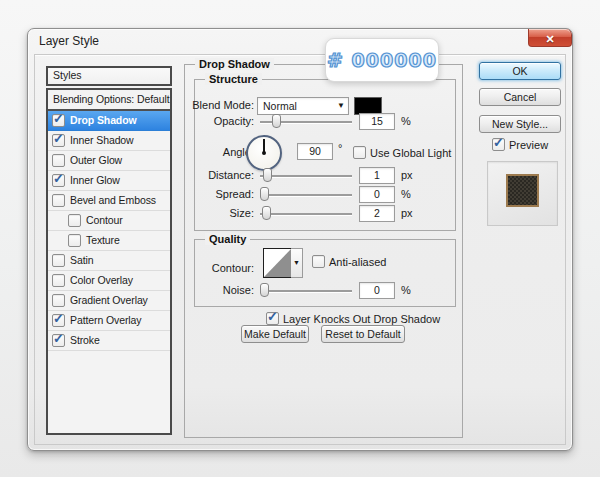 Image resolution: width=600 pixels, height=477 pixels. I want to click on sidebar-item-label: Bevel and Emboss, so click(113, 200).